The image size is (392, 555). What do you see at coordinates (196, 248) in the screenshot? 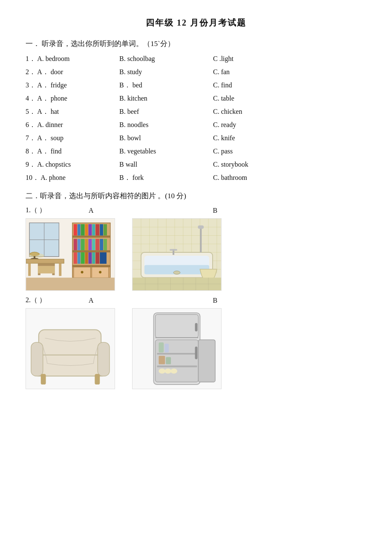
I see `section2-q1: 1.（ ） A B` at bounding box center [196, 248].